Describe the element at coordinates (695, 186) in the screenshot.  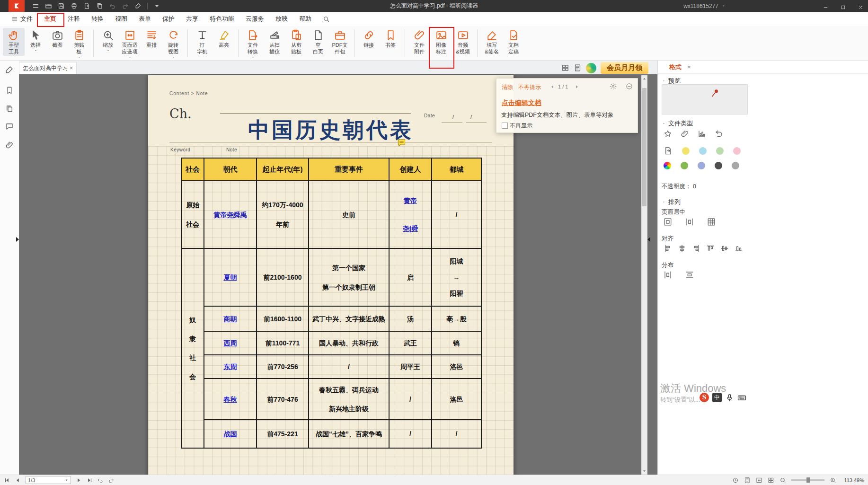
I see `opacity-value: 0` at that location.